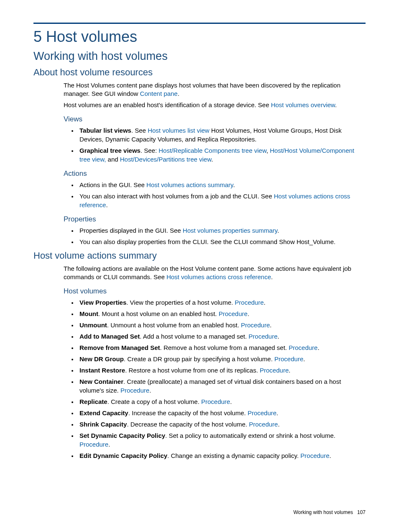 The width and height of the screenshot is (399, 532). I want to click on term: Tabular list views, so click(105, 131).